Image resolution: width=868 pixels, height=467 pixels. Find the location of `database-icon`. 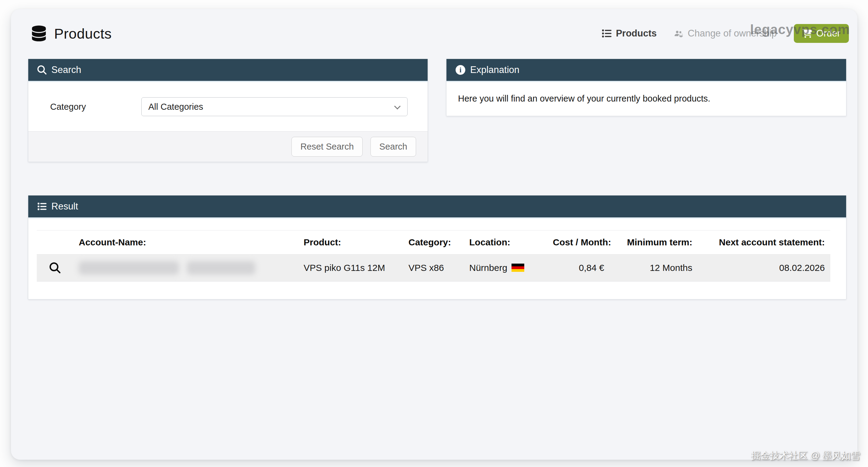

database-icon is located at coordinates (39, 34).